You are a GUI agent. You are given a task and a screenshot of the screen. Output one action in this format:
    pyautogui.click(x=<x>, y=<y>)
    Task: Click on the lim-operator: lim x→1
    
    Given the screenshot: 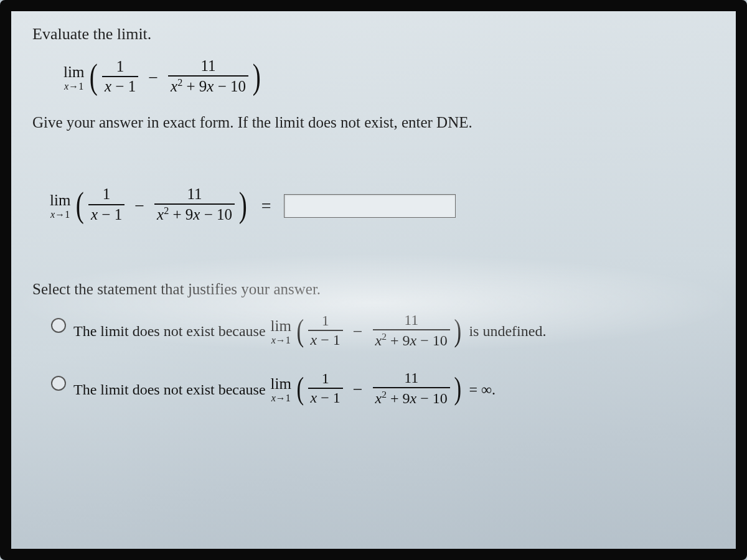 What is the action you would take?
    pyautogui.click(x=73, y=78)
    